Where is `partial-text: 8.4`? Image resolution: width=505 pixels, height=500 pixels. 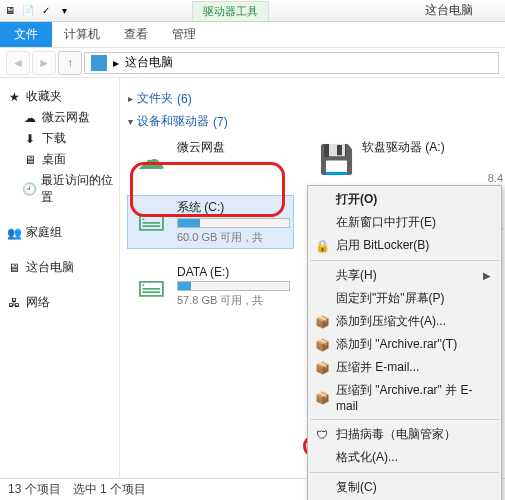 partial-text: 8.4 is located at coordinates (496, 178).